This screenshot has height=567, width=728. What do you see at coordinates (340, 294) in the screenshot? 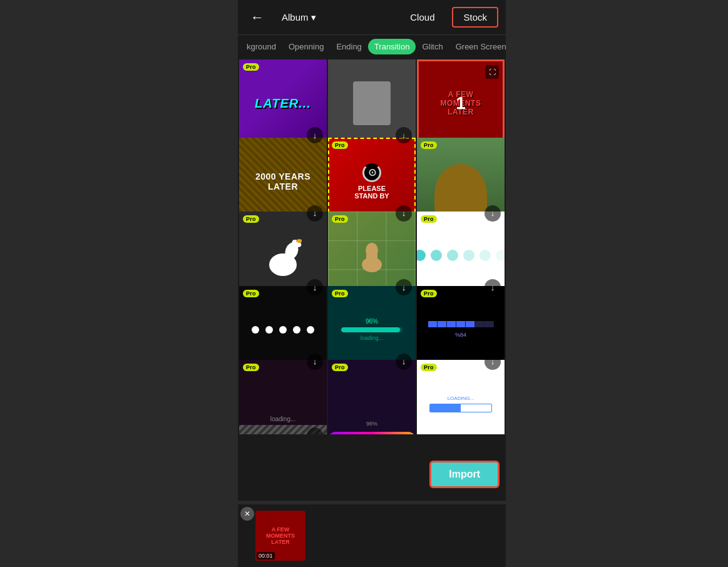
I see `pro-badge-11: Pro` at bounding box center [340, 294].